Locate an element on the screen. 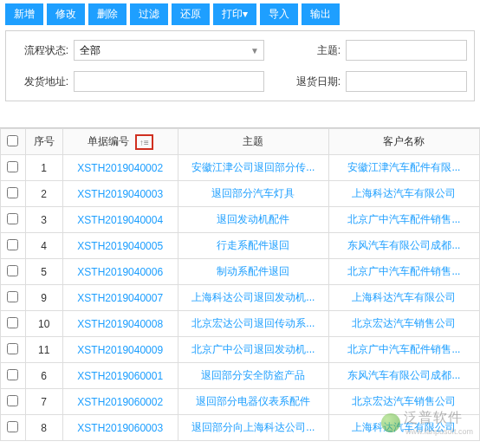 This screenshot has height=448, width=480. table-row: 8XSTH2019060003退回部分向上海科达公司...上海科达汽车有限公司 is located at coordinates (241, 428).